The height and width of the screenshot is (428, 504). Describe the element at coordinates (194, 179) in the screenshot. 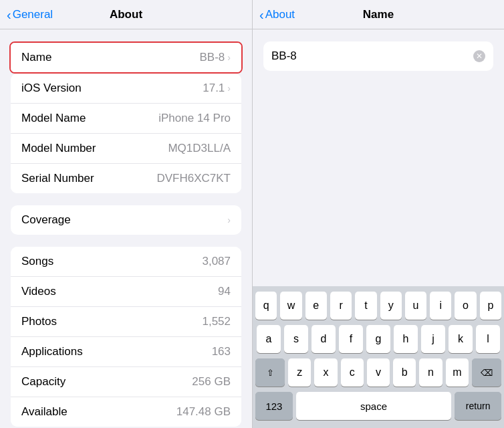

I see `item-value-serial-number: DVFH6XC7KT` at that location.